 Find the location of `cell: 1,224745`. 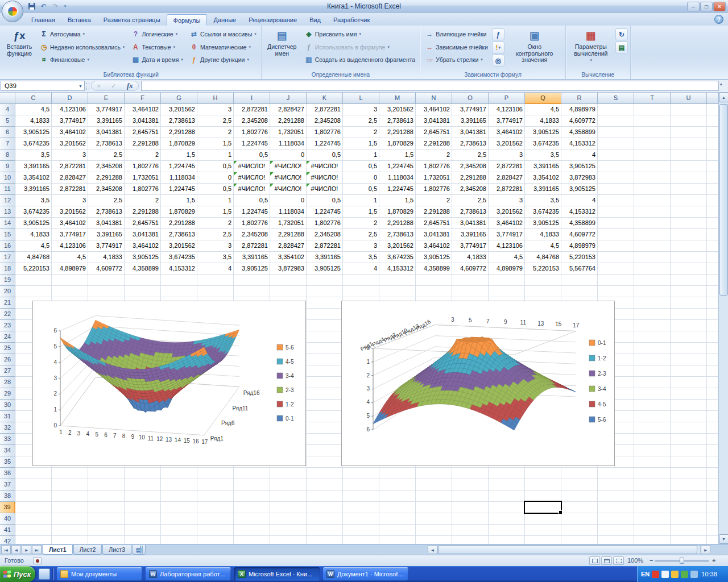

cell: 1,224745 is located at coordinates (325, 144).